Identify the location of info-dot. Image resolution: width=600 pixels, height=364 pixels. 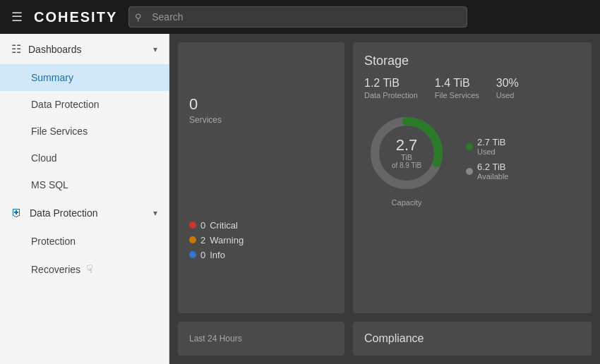
(193, 255).